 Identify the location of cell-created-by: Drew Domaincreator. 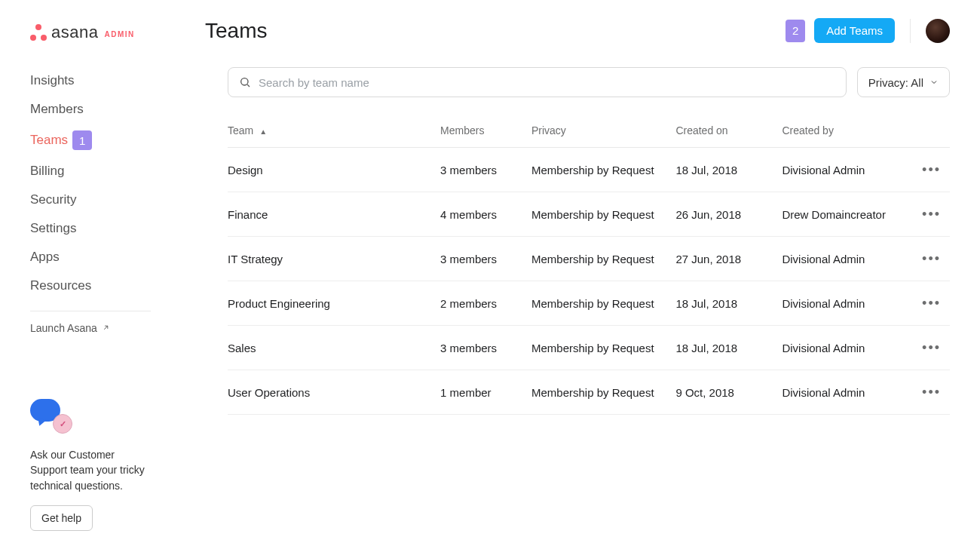
(850, 214).